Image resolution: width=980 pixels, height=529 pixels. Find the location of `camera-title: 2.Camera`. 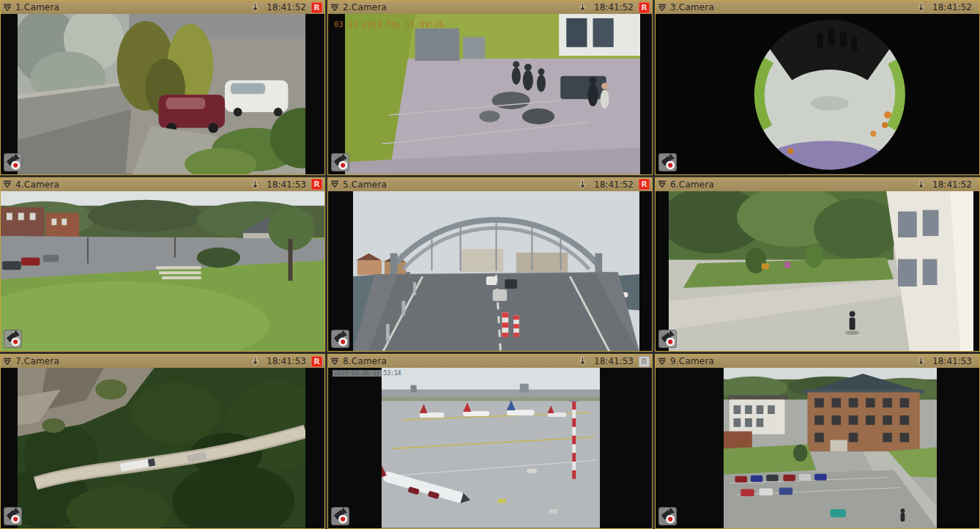

camera-title: 2.Camera is located at coordinates (365, 7).